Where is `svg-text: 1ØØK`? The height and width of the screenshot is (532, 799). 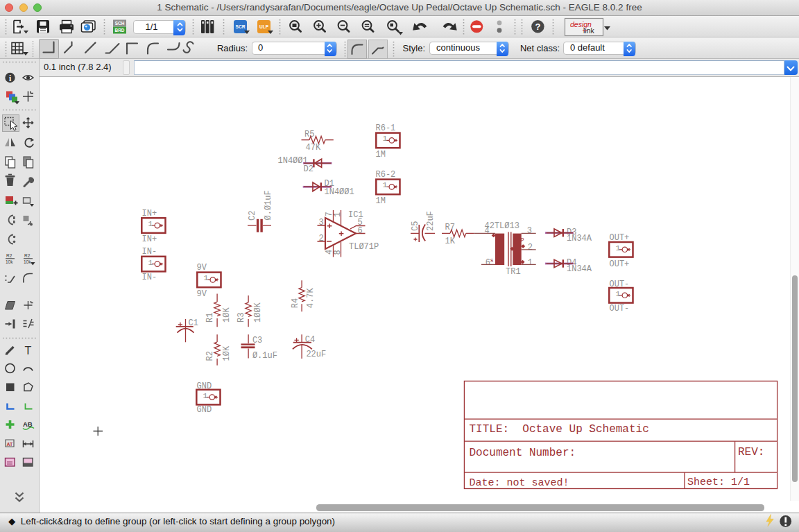 svg-text: 1ØØK is located at coordinates (258, 312).